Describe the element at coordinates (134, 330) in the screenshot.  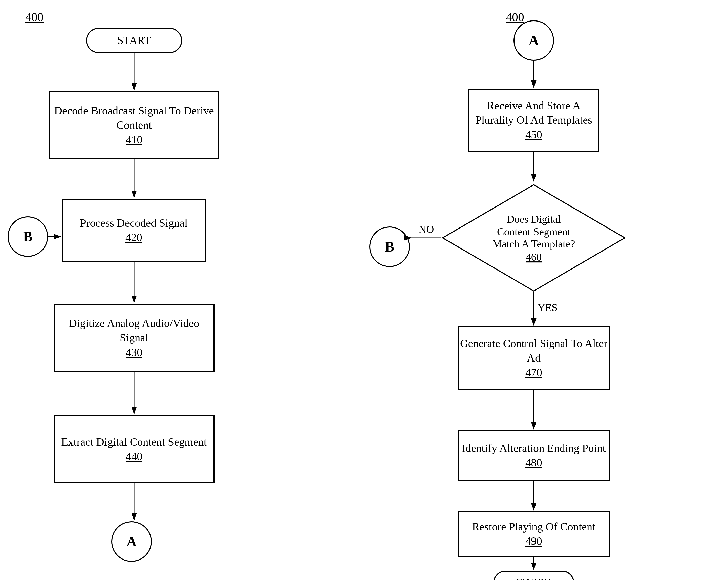
I see `step-430-label: Digitize Analog Audio/Video Signal` at that location.